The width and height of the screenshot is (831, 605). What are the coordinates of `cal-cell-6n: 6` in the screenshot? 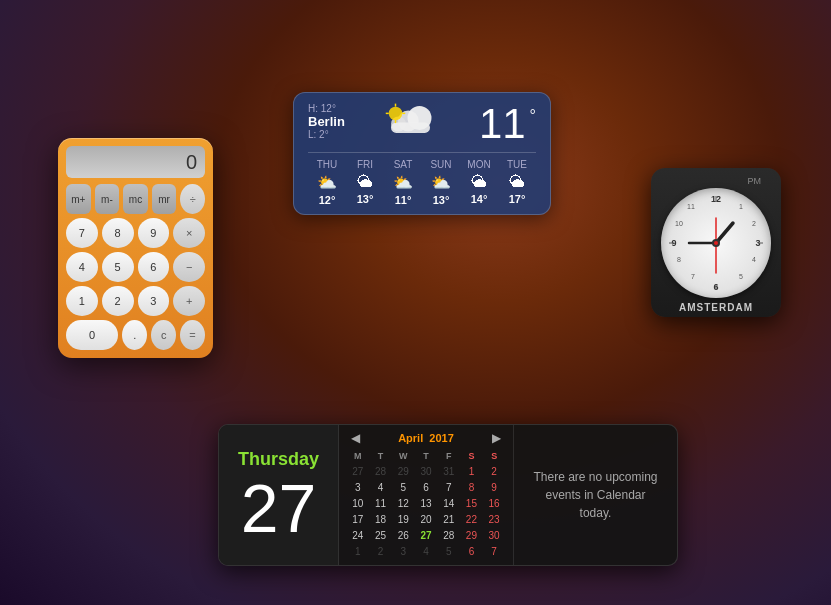 It's located at (472, 552).